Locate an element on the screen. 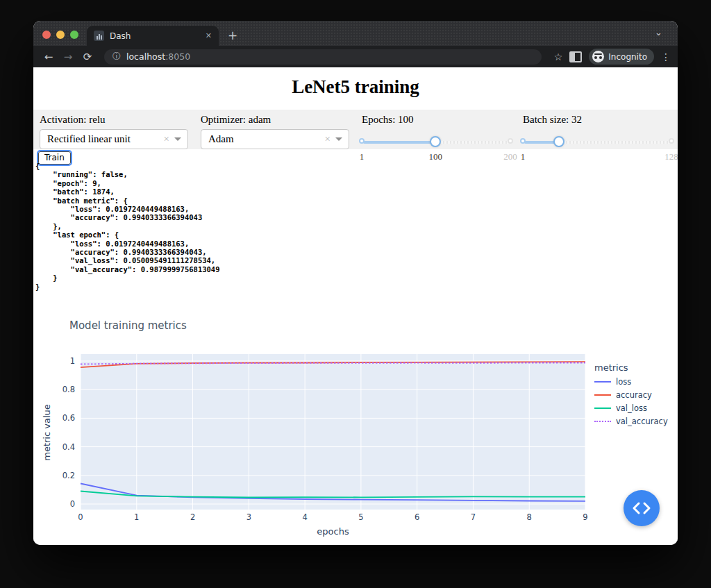 The image size is (711, 588). bookmark-star-icon: ☆ is located at coordinates (558, 57).